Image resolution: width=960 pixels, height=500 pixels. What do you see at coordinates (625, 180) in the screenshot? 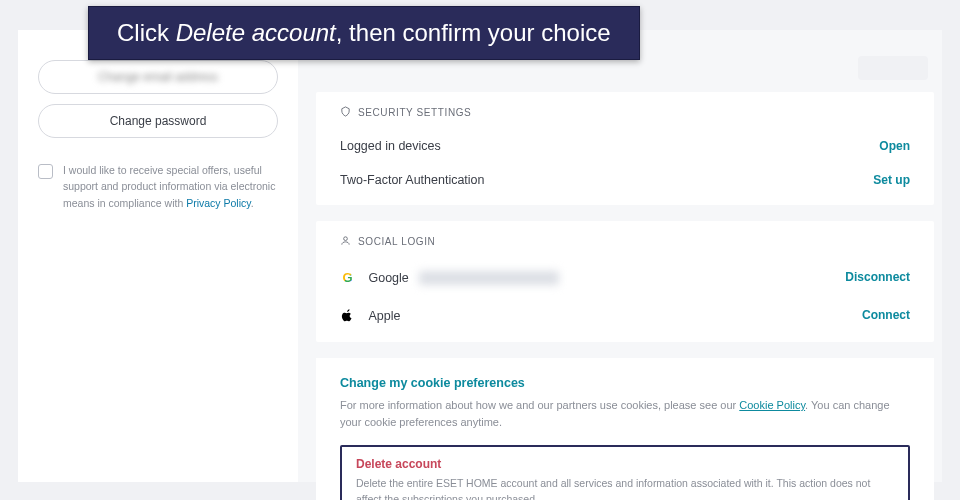
I see `two-factor-row: Two-Factor Authentication Set up` at bounding box center [625, 180].